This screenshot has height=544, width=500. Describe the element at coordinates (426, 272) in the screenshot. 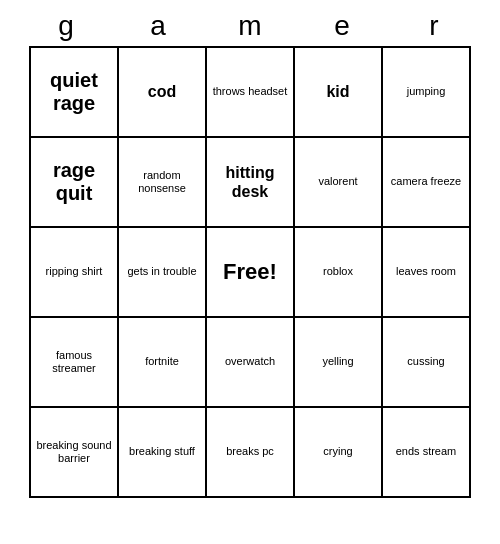

I see `cell-label: leaves room` at that location.